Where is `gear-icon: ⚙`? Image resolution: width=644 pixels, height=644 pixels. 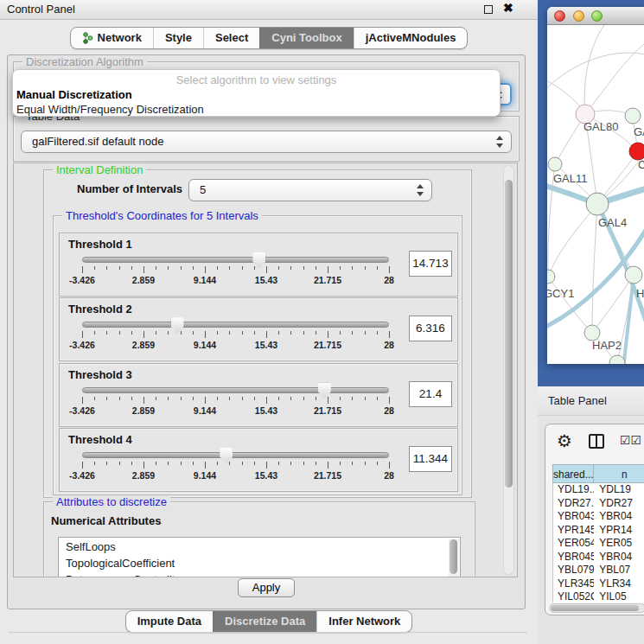 gear-icon: ⚙ is located at coordinates (564, 441).